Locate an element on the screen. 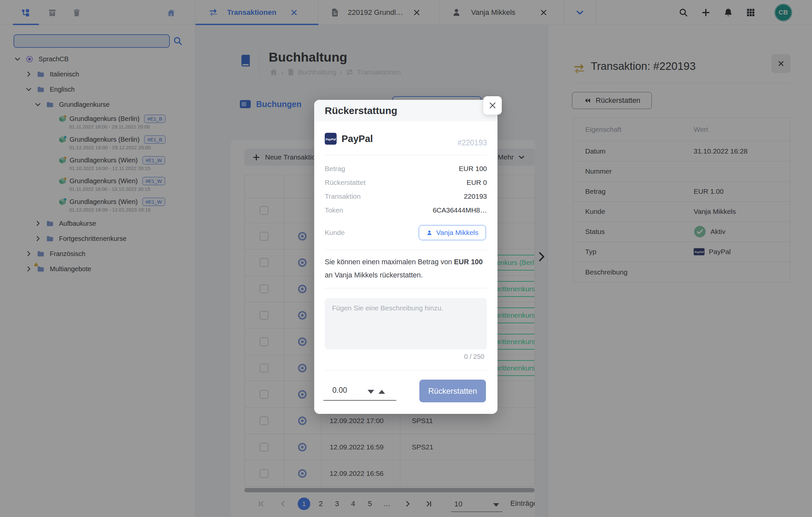  field-label: Rückerstattet is located at coordinates (345, 183).